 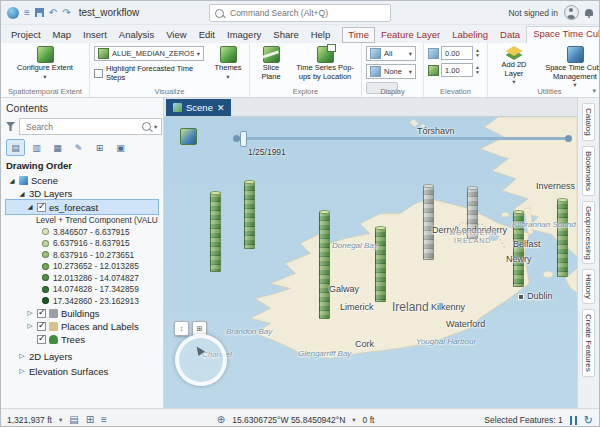 What do you see at coordinates (286, 35) in the screenshot?
I see `tab-share: Share` at bounding box center [286, 35].